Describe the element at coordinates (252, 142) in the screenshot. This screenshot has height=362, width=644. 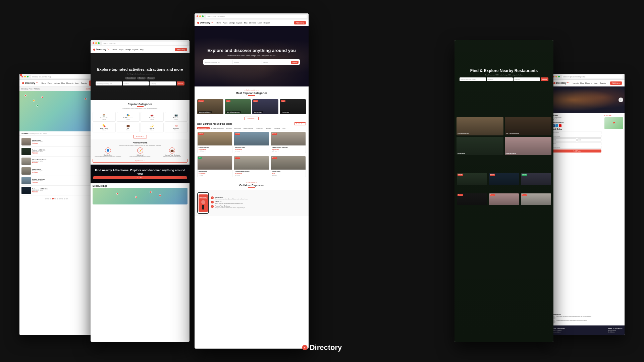
I see `listing-executive-suite: Featured Executive Suite $280/Night 👁 4 …` at that location.